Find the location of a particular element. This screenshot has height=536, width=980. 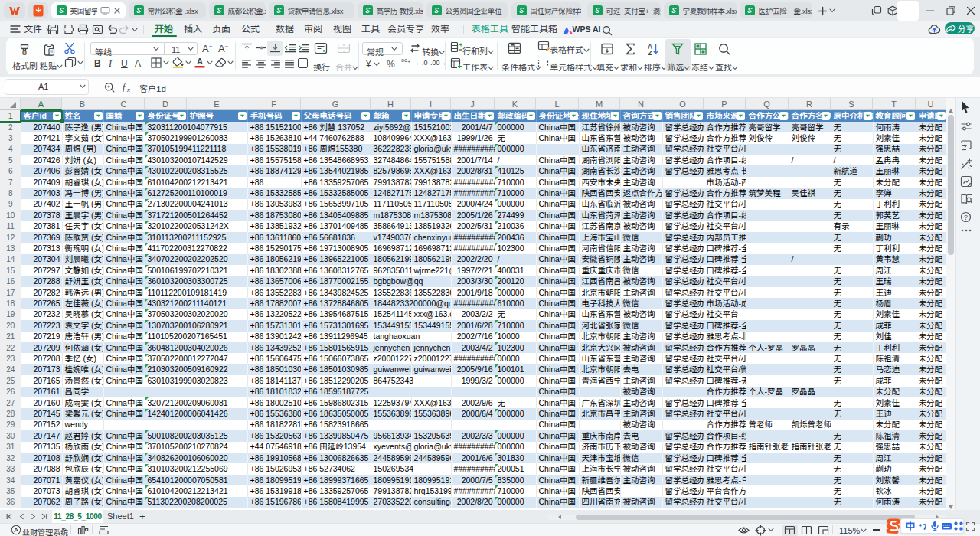

svg-text: f is located at coordinates (124, 87).